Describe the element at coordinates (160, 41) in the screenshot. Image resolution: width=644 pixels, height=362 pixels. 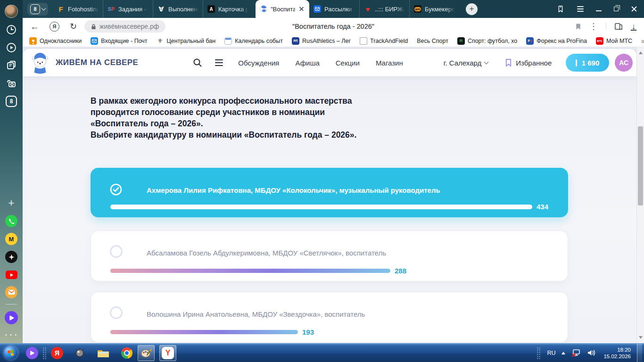
I see `eagle-icon: ⚜` at that location.